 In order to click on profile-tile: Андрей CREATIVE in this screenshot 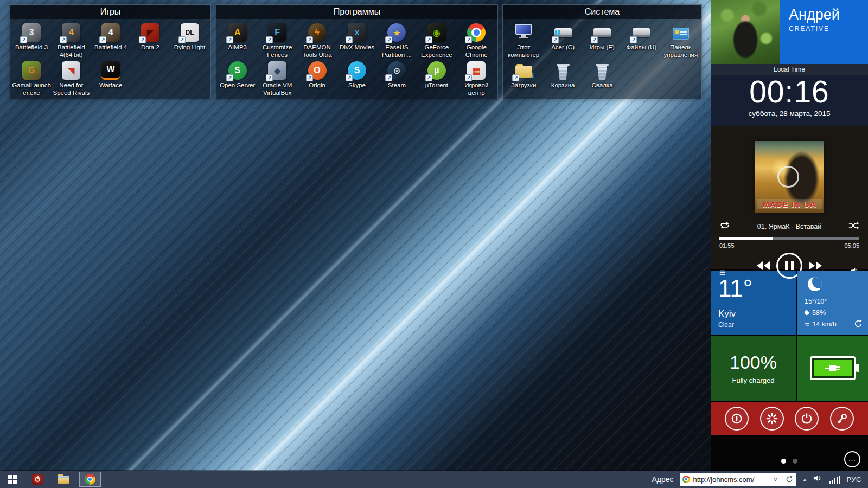, I will do `click(789, 32)`.